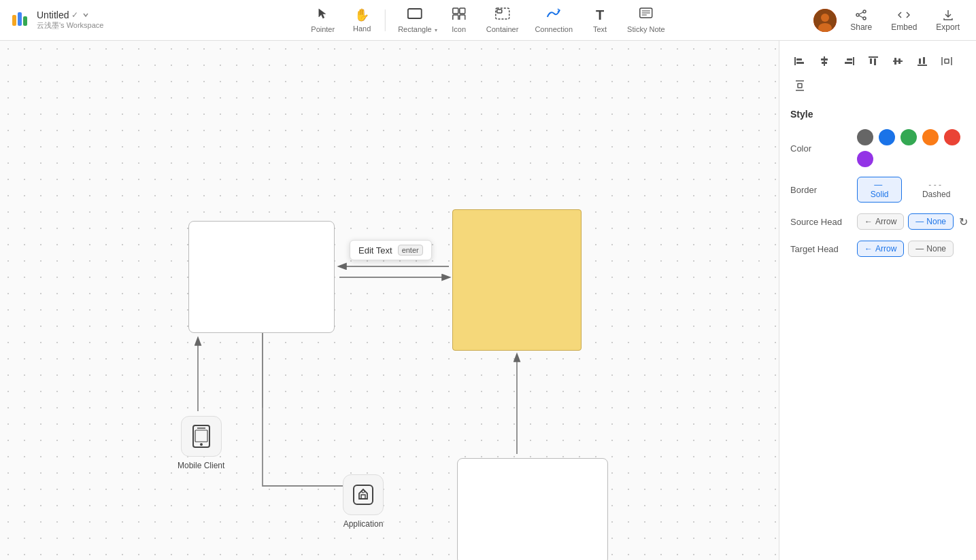 The image size is (976, 560). I want to click on rectangle-tool: Rectangle ▾, so click(415, 20).